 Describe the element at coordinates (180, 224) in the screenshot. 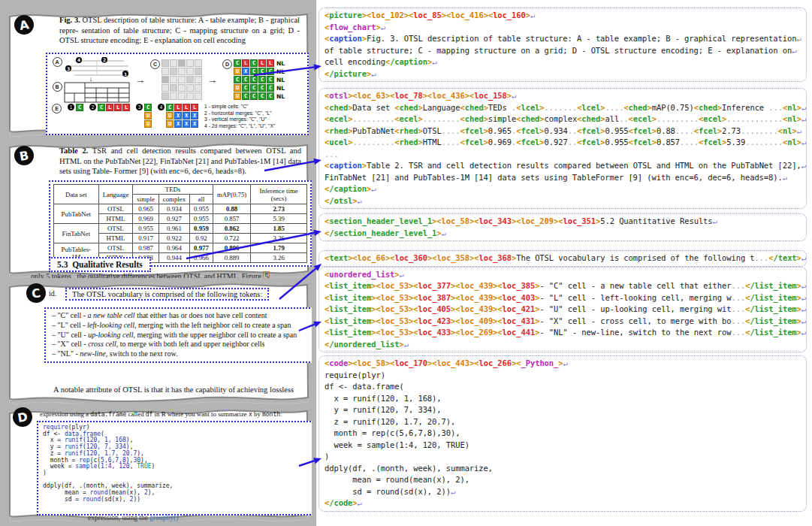

I see `results-table-box: Data setLanguageTEDsmAP(0.75)Inference t…` at that location.